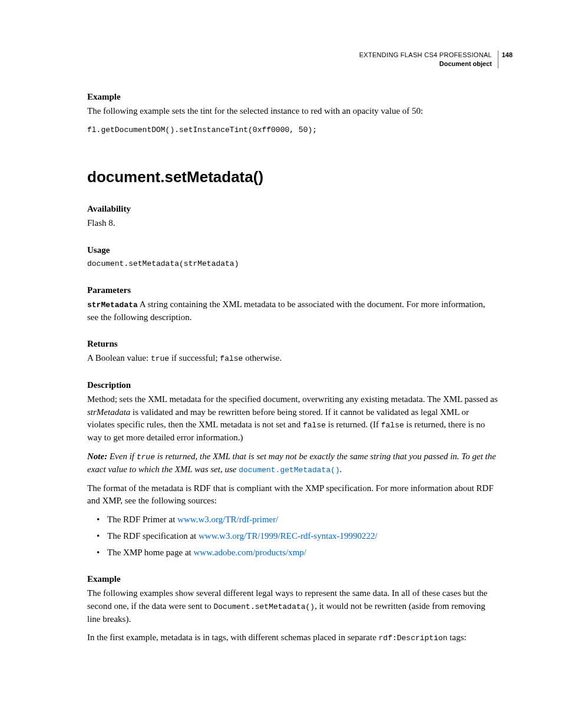 The image size is (562, 728). Describe the element at coordinates (293, 111) in the screenshot. I see `example-text: The following example sets the tint for …` at that location.